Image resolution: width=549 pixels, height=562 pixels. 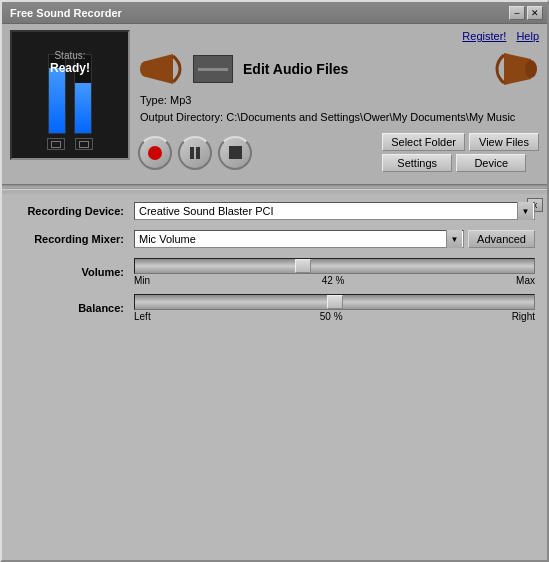 What do you see at coordinates (334, 211) in the screenshot?
I see `recording-device-select-wrapper: Creative Sound Blaster PCI ▼` at bounding box center [334, 211].